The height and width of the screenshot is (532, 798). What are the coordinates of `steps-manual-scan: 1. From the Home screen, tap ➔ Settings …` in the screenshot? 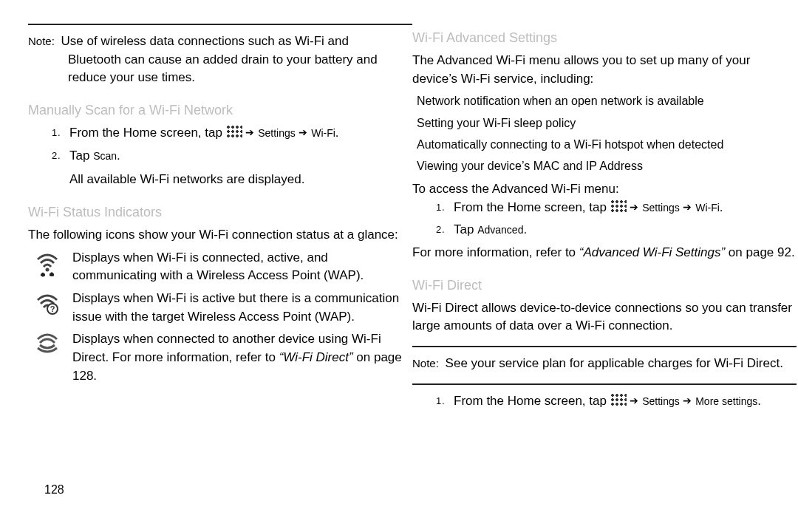 It's located at (220, 157).